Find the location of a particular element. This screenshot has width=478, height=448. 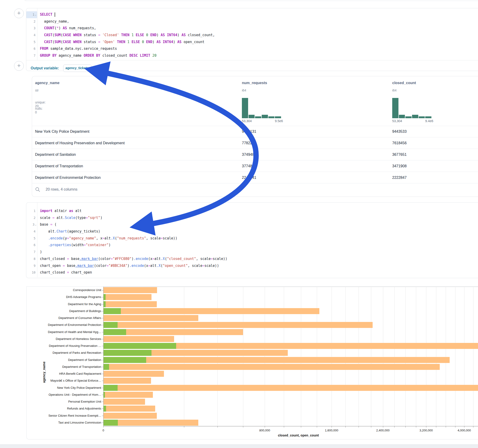

table-row: Department of Housing Preservation and D… is located at coordinates (255, 143).